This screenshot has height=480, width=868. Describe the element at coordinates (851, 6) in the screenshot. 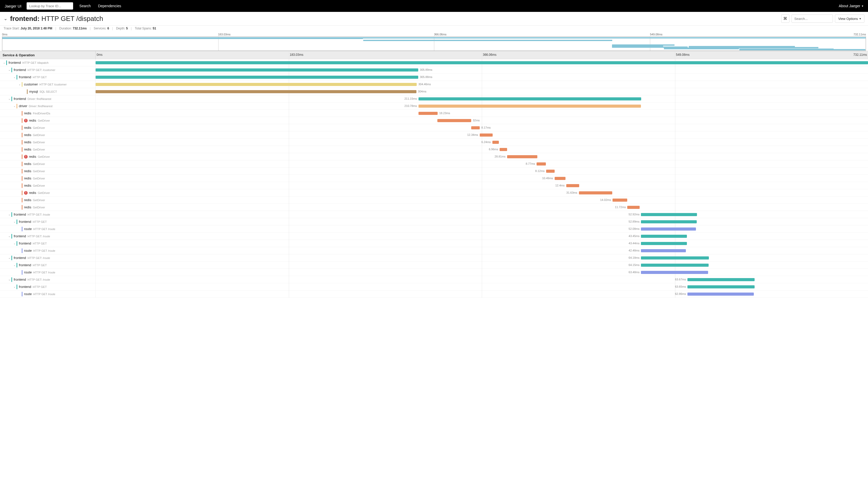

I see `nav-about: About Jaeger ▾` at that location.